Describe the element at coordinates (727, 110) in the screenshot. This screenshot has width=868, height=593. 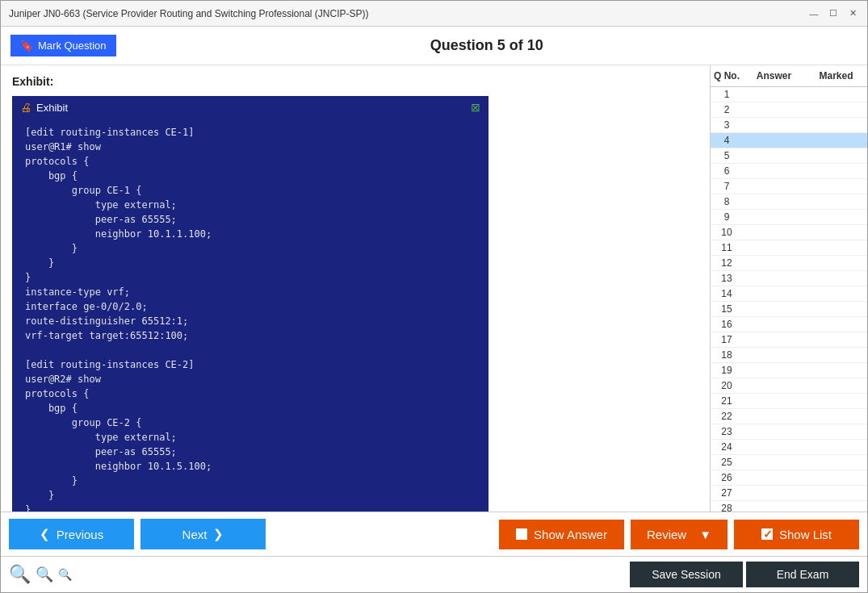
I see `sidebar-cell-qno: 2` at that location.